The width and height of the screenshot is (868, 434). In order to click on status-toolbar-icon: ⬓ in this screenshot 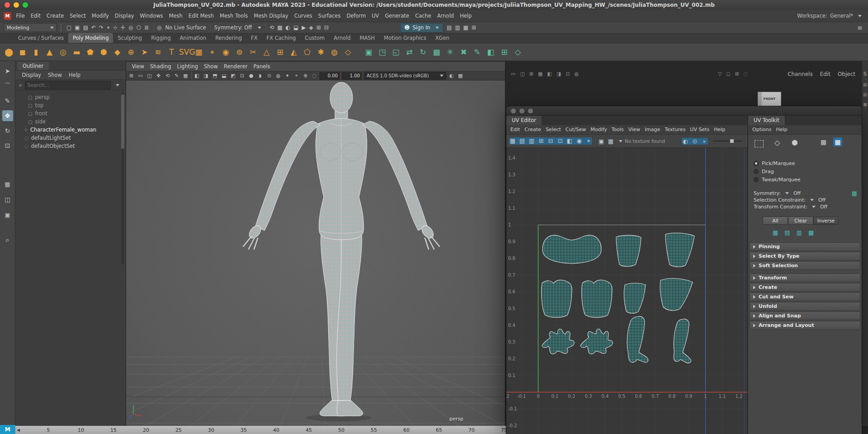, I will do `click(296, 28)`.